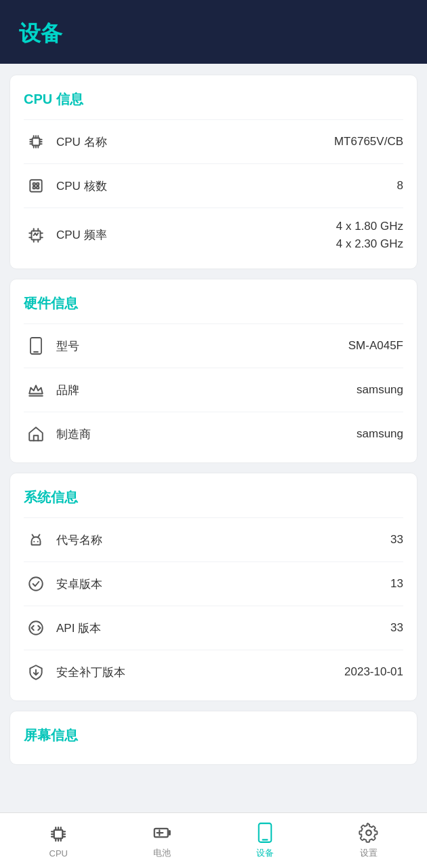 This screenshot has width=427, height=868. Describe the element at coordinates (197, 235) in the screenshot. I see `cpu-freq-label: CPU 频率` at that location.